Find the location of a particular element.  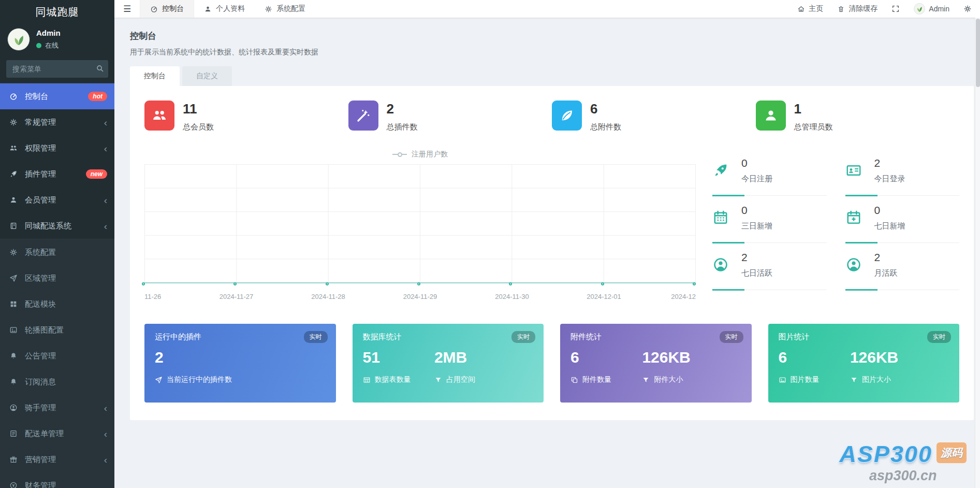

scrollbar-thumb is located at coordinates (978, 53).